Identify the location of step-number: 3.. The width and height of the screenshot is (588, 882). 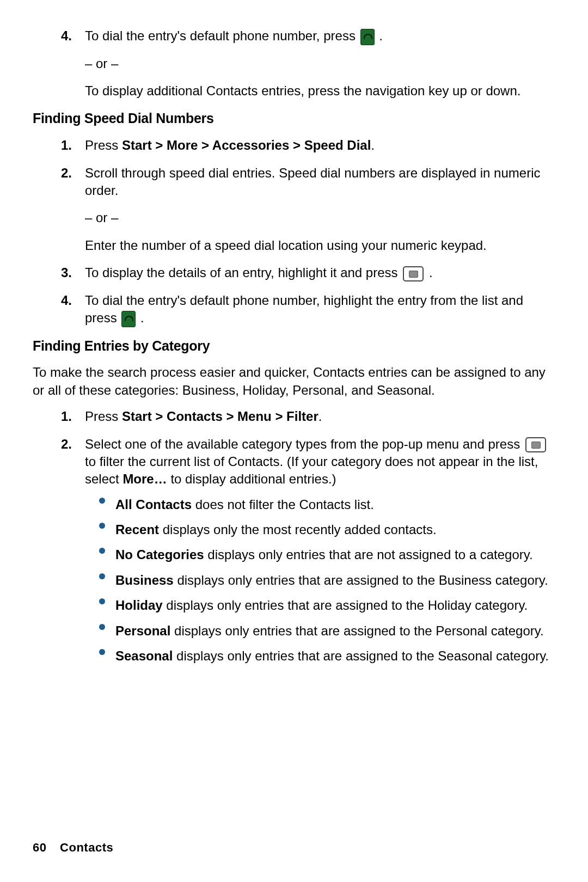
(66, 273).